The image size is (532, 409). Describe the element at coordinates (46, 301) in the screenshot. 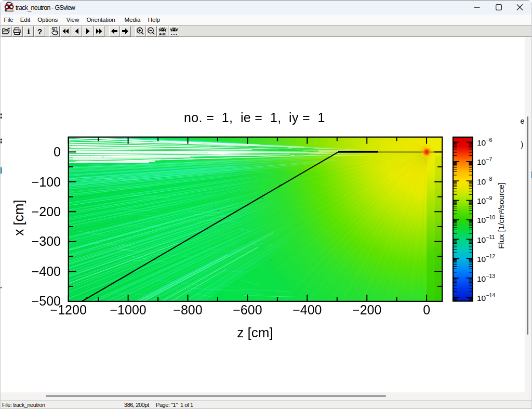

I see `svg-text: −500` at that location.